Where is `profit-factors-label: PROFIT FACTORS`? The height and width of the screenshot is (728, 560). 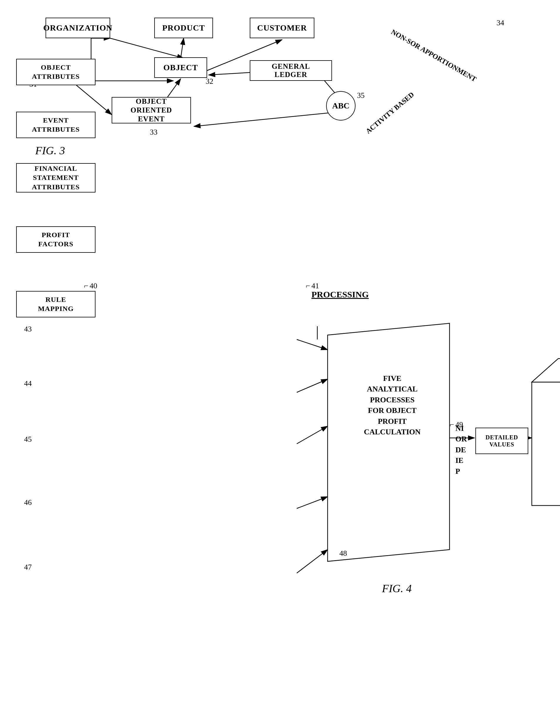 profit-factors-label: PROFIT FACTORS is located at coordinates (56, 239).